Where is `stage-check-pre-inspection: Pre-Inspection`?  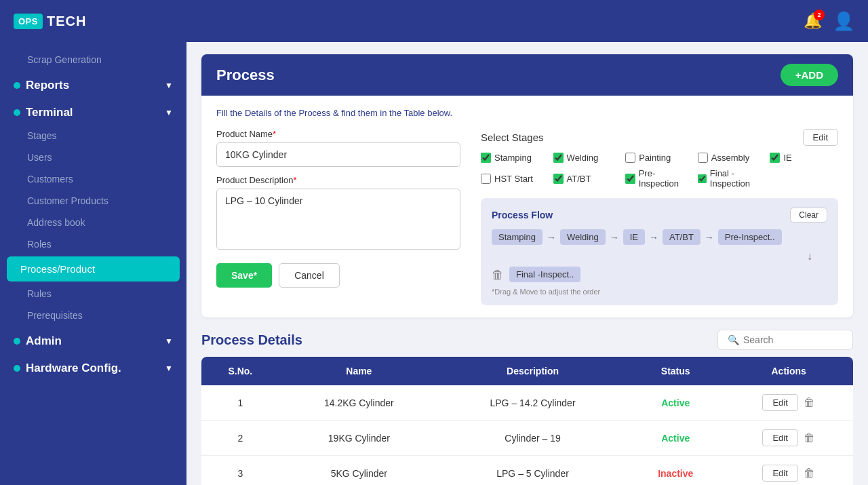 stage-check-pre-inspection: Pre-Inspection is located at coordinates (659, 178).